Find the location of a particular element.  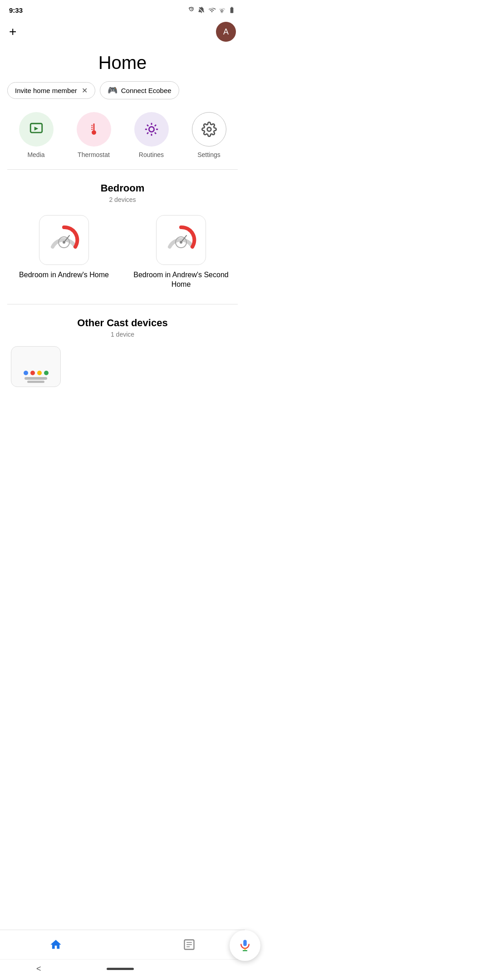

category-settings: Settings is located at coordinates (209, 135).